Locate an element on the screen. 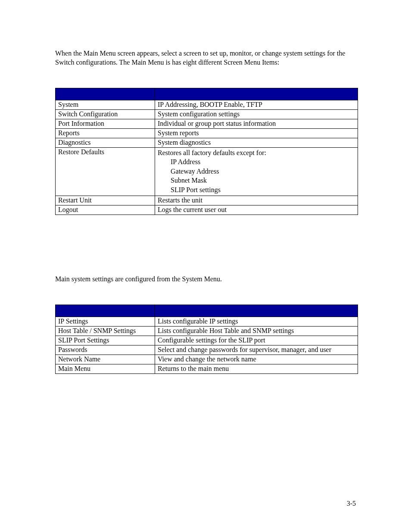 The height and width of the screenshot is (532, 411). menu-item-desc: Restarts the unit is located at coordinates (257, 200).